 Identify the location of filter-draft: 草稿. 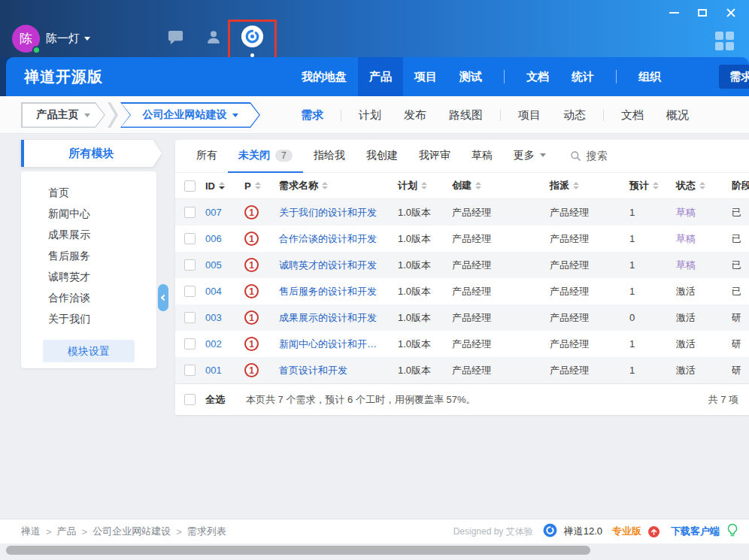
(482, 156).